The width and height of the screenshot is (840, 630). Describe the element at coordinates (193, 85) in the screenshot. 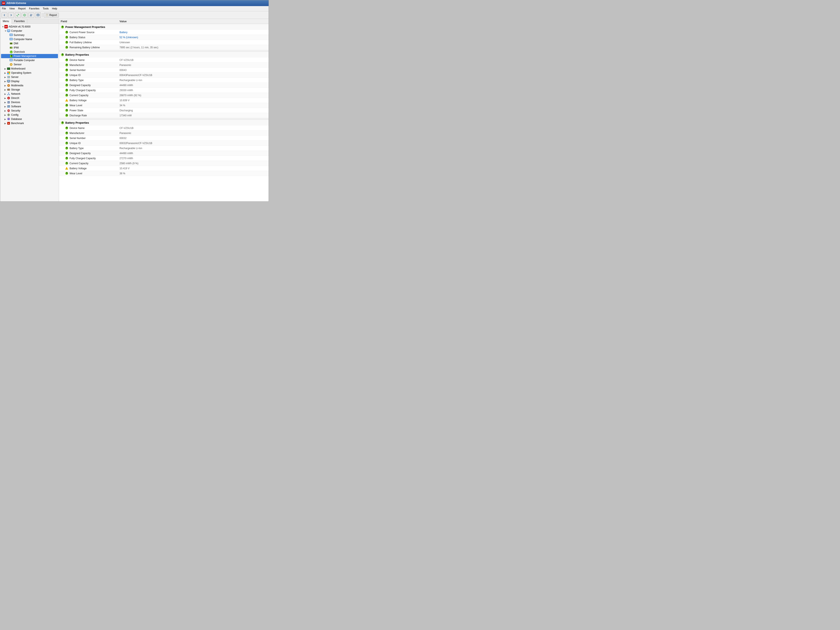

I see `value-b1-designed-capacity: 44490 mWh` at that location.